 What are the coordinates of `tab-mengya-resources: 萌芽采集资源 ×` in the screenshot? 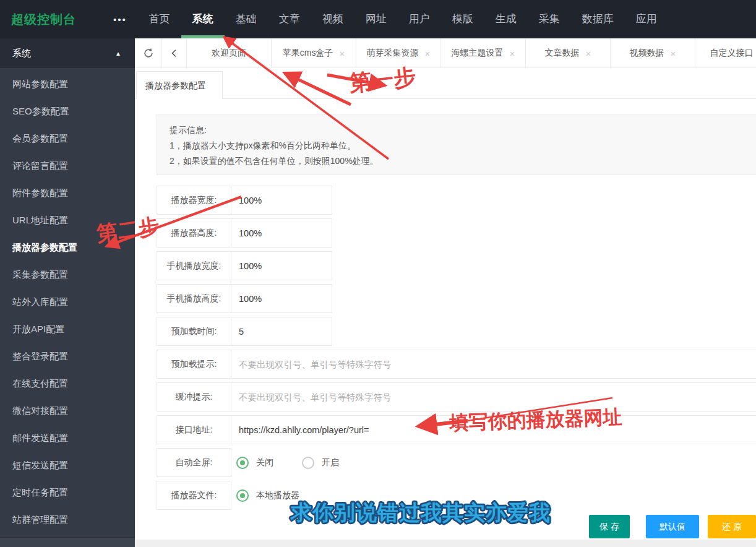 It's located at (398, 53).